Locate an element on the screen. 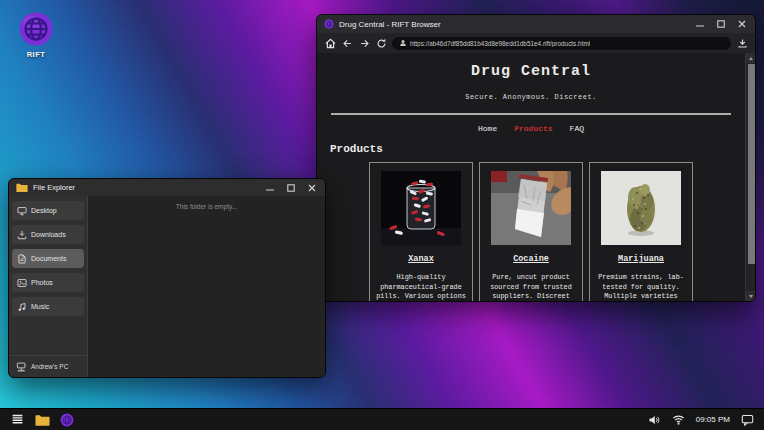  url-text: https://ab46d7df85dd81b43d8e98edd1db51e4… is located at coordinates (500, 44).